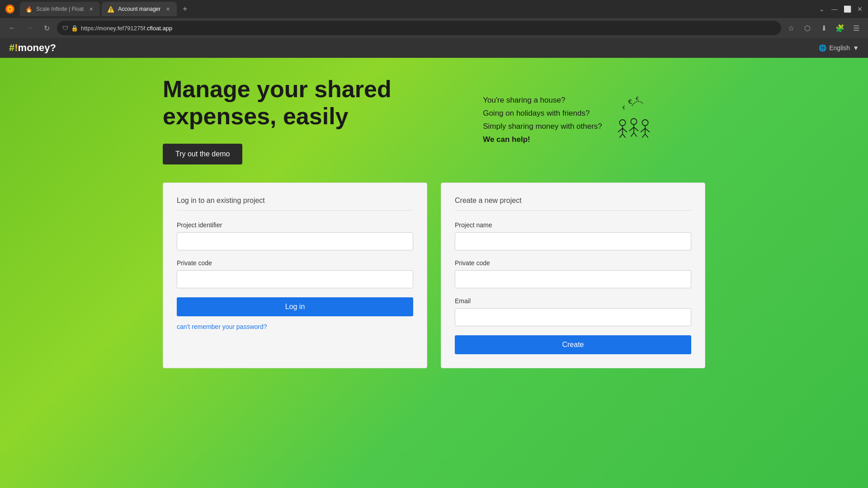 This screenshot has width=868, height=488. I want to click on app-header: #!money? 🌐 English ▼, so click(434, 48).